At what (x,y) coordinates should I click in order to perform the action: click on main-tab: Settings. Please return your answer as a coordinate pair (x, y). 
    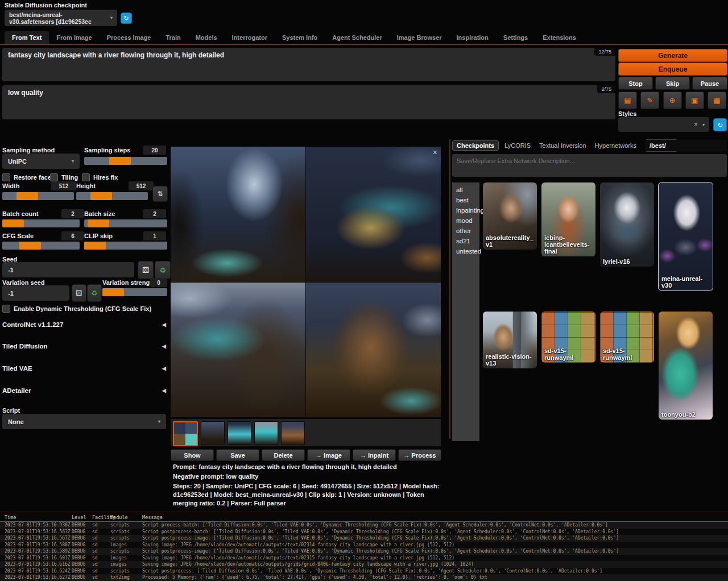
    Looking at the image, I should click on (515, 38).